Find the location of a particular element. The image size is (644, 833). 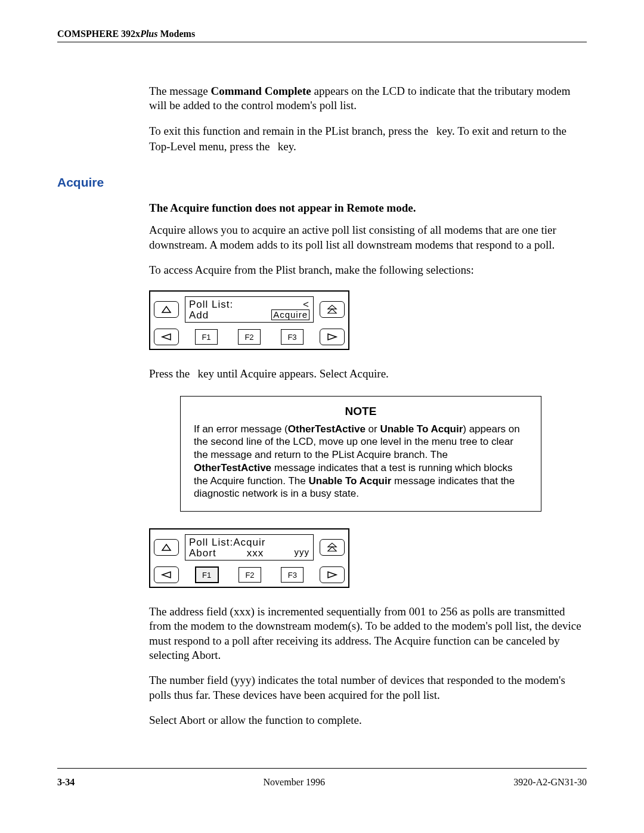

lcd-row-display: Poll List: < Add Acquire is located at coordinates (249, 309).